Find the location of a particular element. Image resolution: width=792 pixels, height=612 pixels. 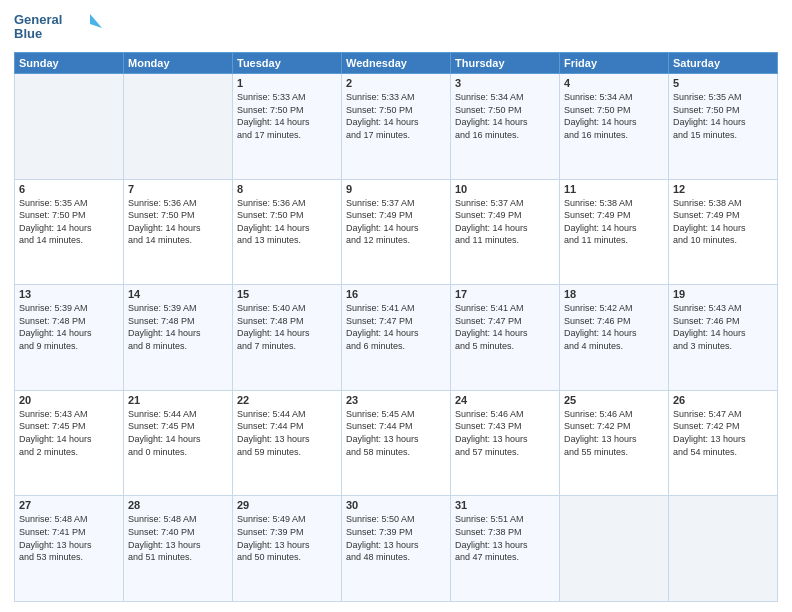

calendar-cell: 28Sunrise: 5:48 AM Sunset: 7:40 PM Dayli… is located at coordinates (178, 549).